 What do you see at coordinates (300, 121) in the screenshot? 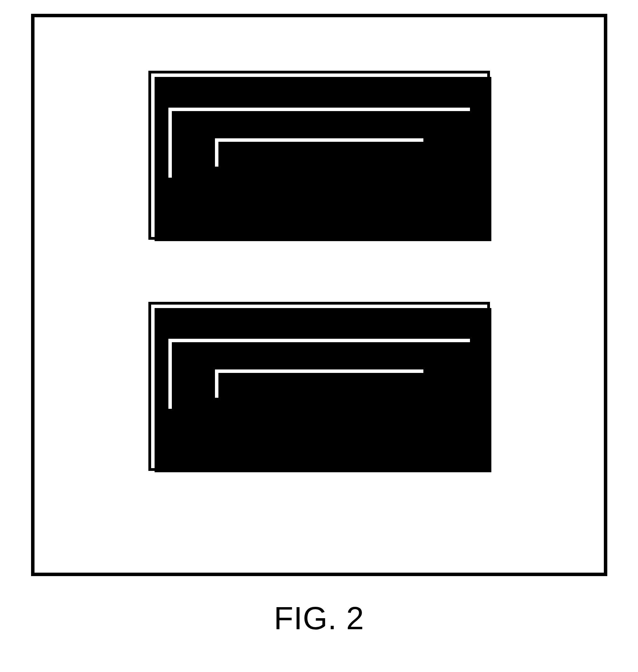
I see `code-paths-label: Code Paths` at bounding box center [300, 121].